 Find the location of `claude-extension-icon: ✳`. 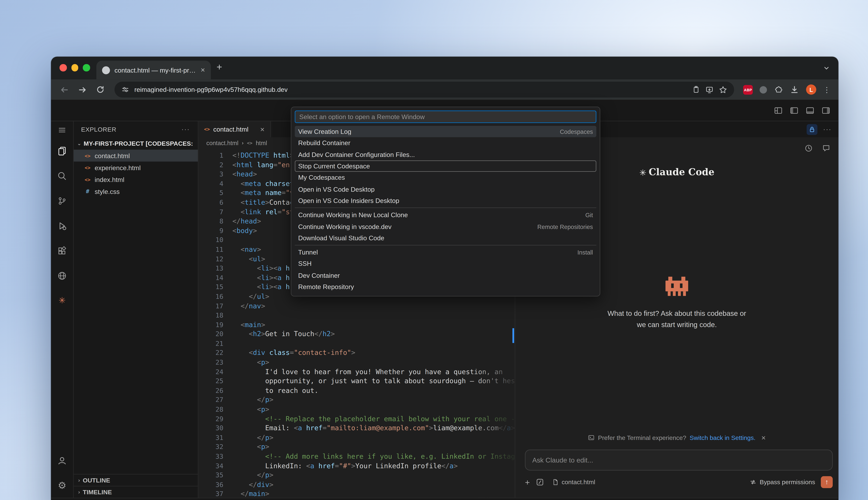

claude-extension-icon: ✳ is located at coordinates (62, 301).